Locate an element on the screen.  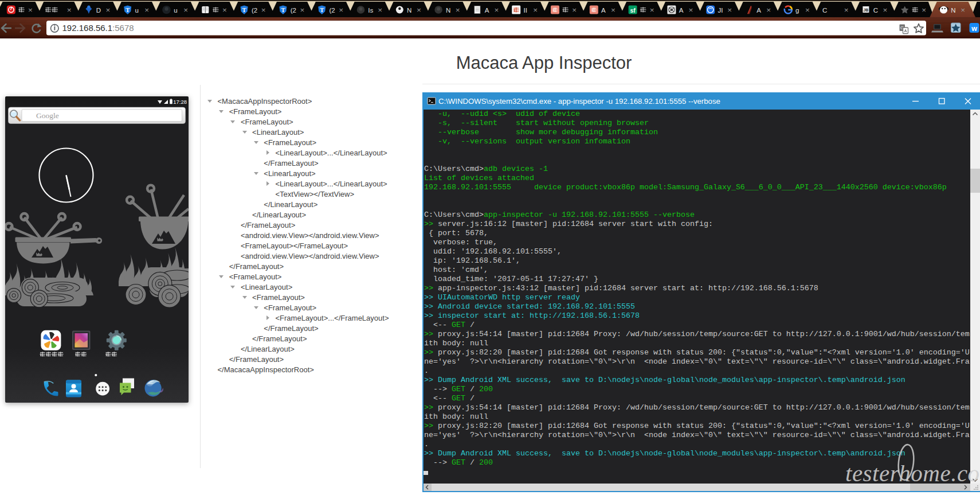
svg-text: g is located at coordinates (797, 10).